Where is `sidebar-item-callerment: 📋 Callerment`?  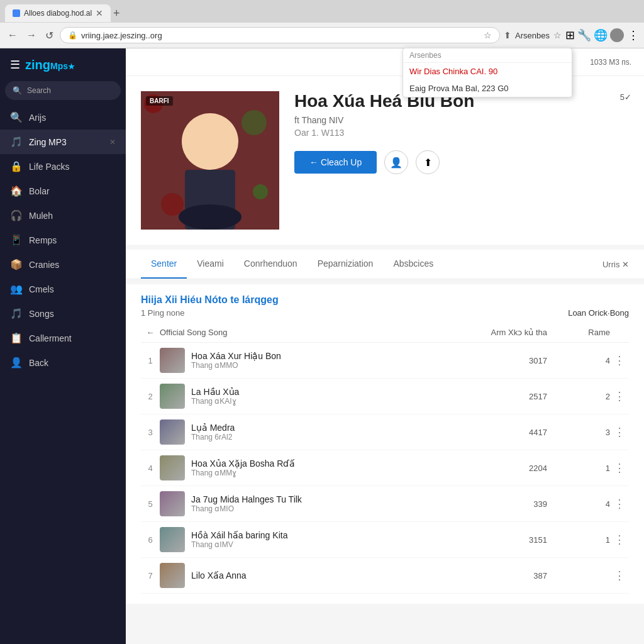
sidebar-item-callerment: 📋 Callerment is located at coordinates (63, 338).